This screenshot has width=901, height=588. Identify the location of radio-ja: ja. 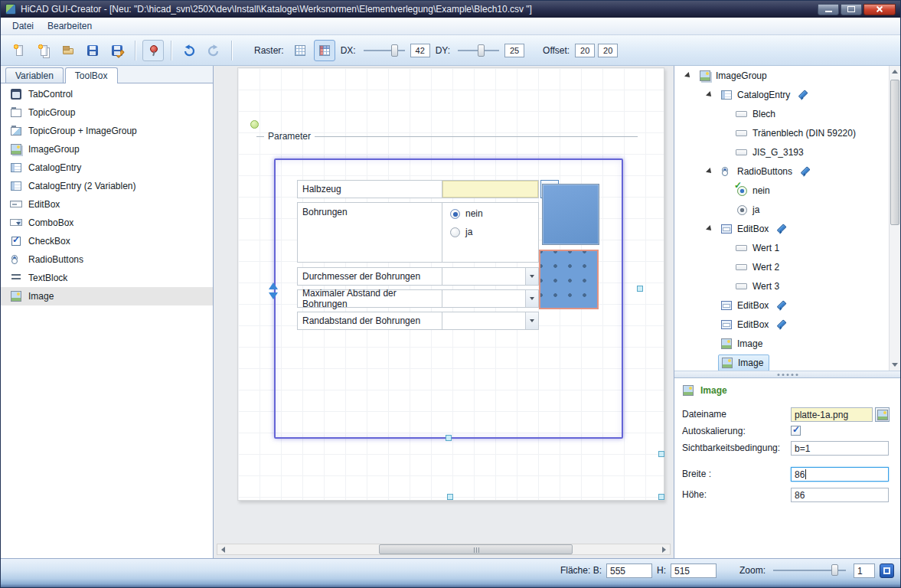
(490, 232).